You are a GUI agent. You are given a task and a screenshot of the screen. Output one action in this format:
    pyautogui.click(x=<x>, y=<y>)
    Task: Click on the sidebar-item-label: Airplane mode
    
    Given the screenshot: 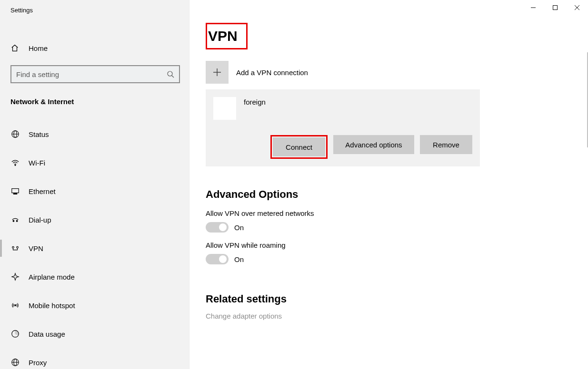 What is the action you would take?
    pyautogui.click(x=51, y=277)
    